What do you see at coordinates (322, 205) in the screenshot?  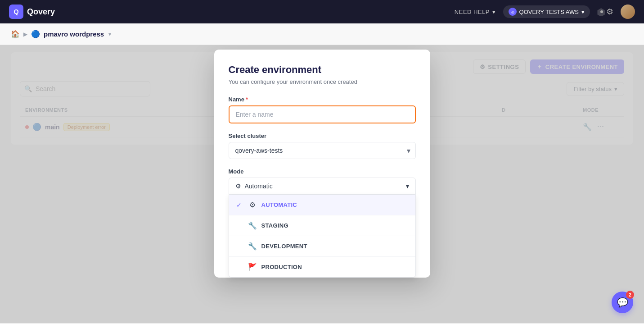 I see `dropdown-item-automatic: ✓ ⚙ Automatic` at bounding box center [322, 205].